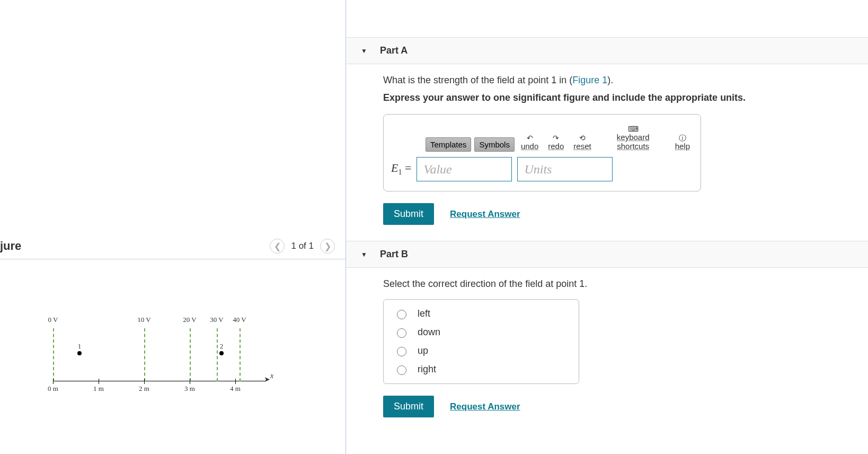 This screenshot has height=454, width=868. I want to click on figure-count: 1 of 1, so click(302, 246).